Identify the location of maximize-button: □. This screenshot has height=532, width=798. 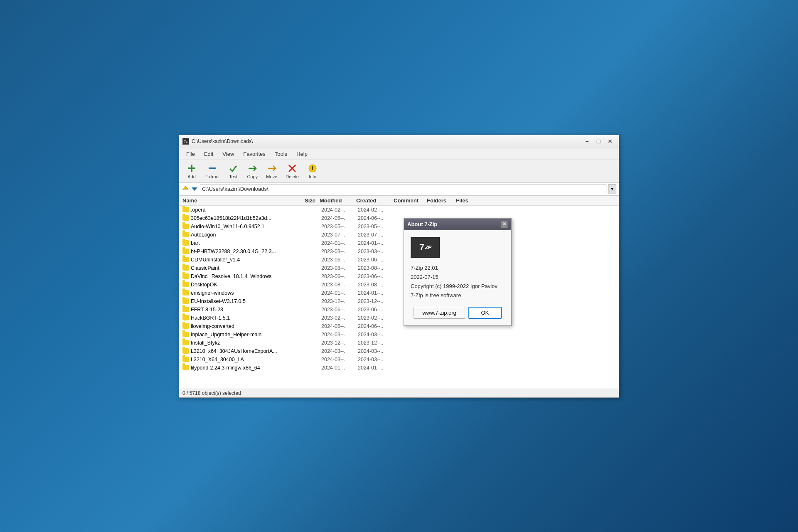
(598, 141).